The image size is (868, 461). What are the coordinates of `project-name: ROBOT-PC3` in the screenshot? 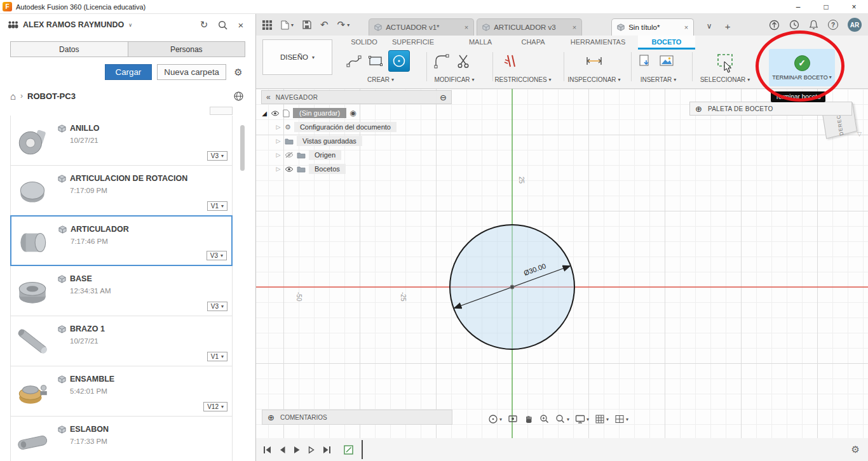 It's located at (51, 97).